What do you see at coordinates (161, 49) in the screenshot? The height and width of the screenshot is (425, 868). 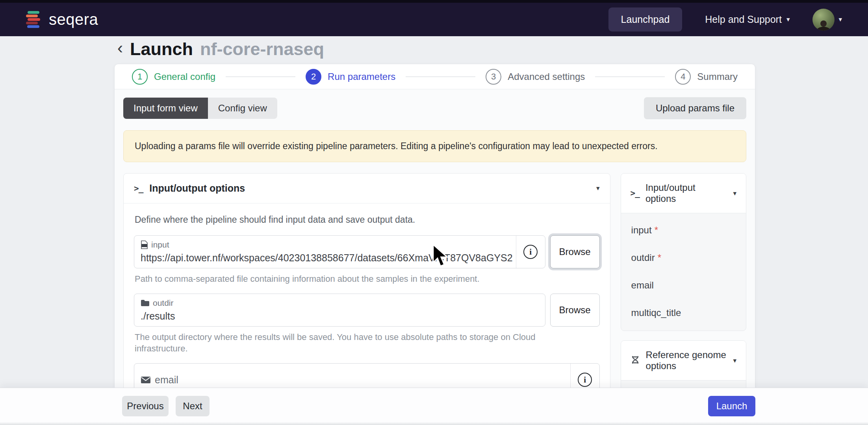 I see `page-title-action: Launch` at bounding box center [161, 49].